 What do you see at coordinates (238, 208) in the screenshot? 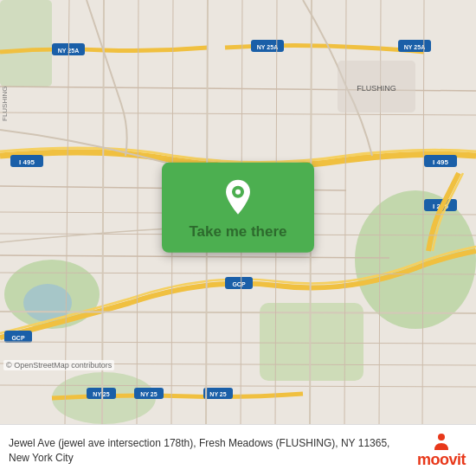
I see `action-card: Take me there` at bounding box center [238, 208].